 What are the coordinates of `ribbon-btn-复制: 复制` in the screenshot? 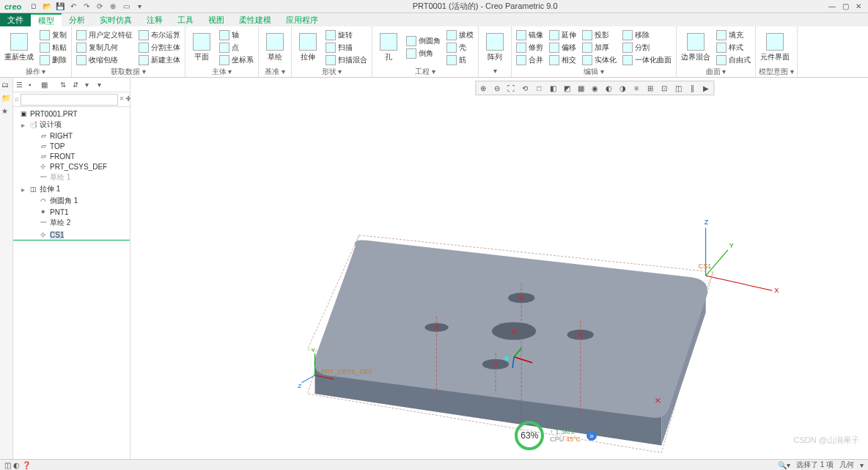 It's located at (53, 35).